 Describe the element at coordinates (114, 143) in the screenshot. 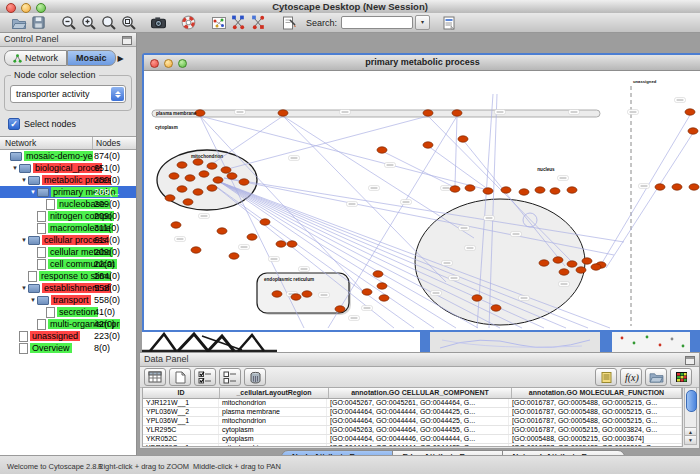

I see `column-nodes: Nodes` at that location.